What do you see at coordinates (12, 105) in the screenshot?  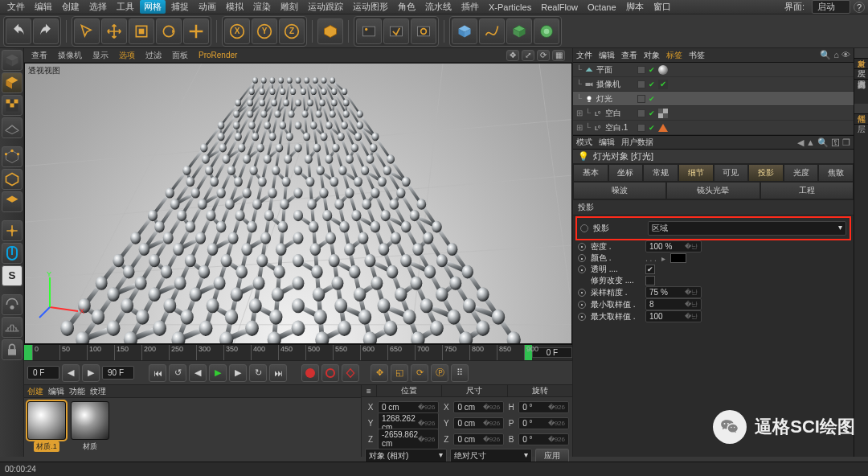 I see `texture-mode-button` at bounding box center [12, 105].